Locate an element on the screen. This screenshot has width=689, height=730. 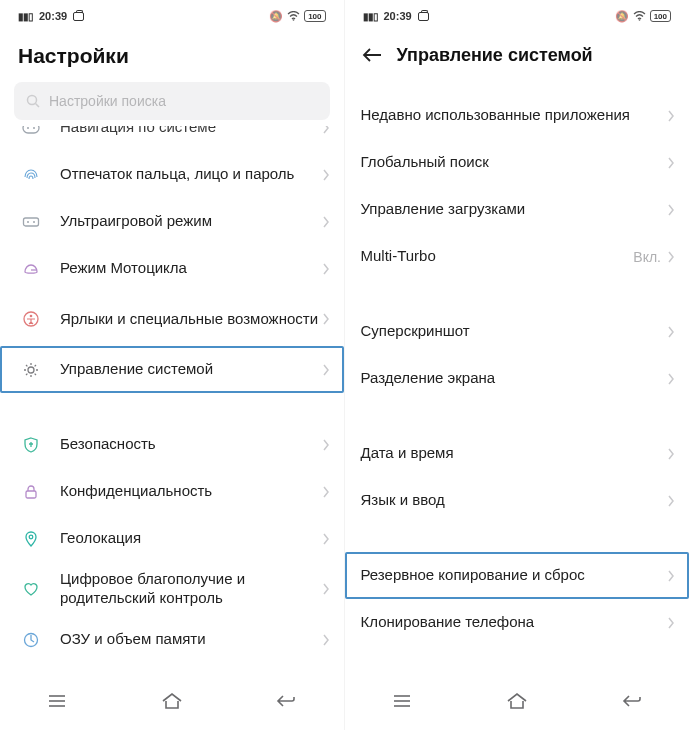
row-label: Разделение экрана is located at coordinates (514, 378).